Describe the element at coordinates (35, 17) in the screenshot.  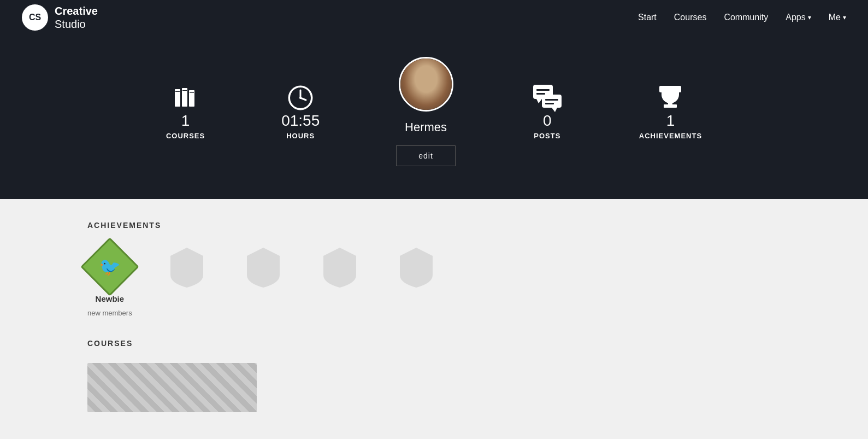
I see `logo-initials: CS` at that location.